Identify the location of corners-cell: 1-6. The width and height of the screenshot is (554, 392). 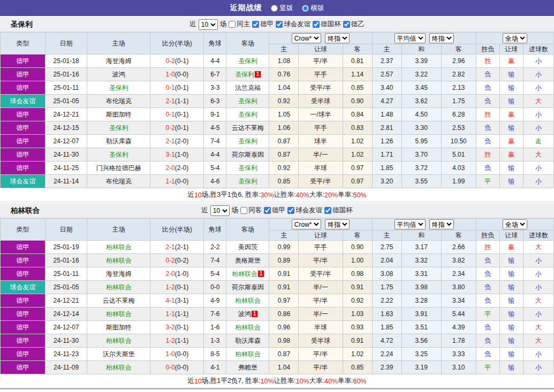
(215, 327).